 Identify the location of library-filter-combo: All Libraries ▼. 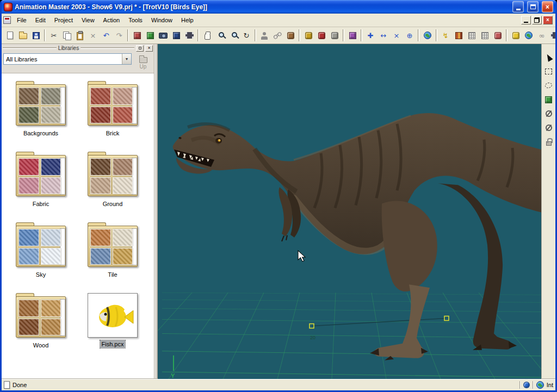
(67, 59).